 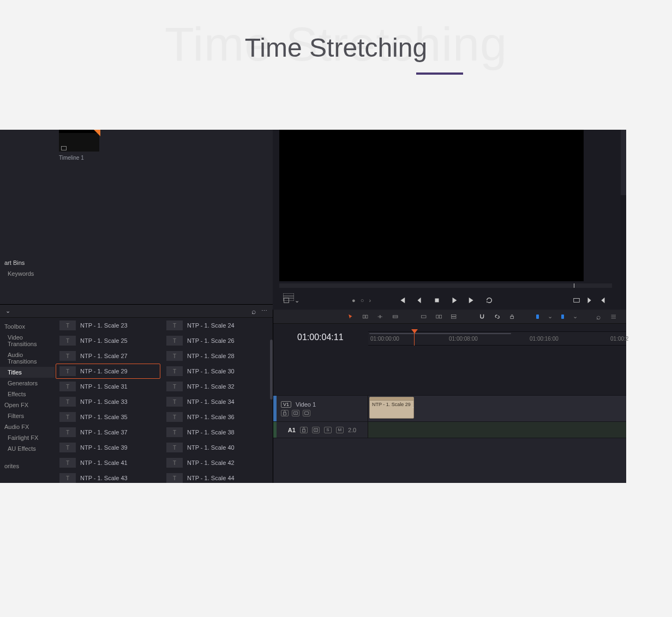 I want to click on effects-item: TNTP - 1. Scale 29, so click(x=108, y=371).